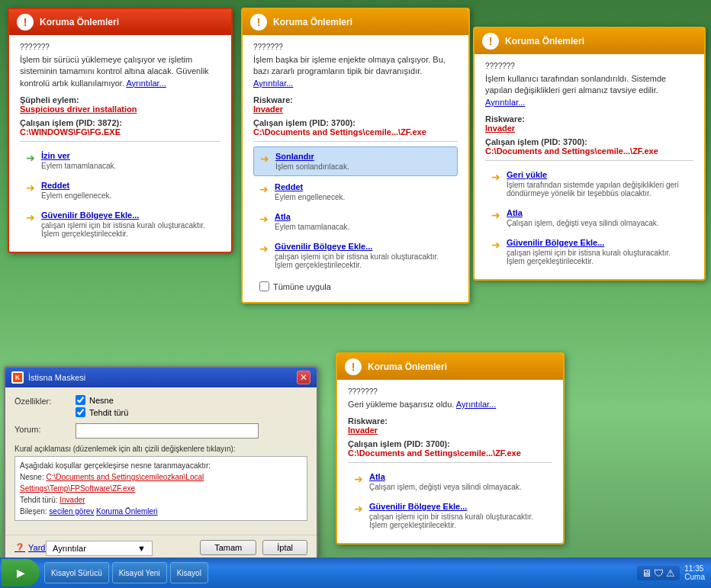 The width and height of the screenshot is (711, 588). Describe the element at coordinates (312, 227) in the screenshot. I see `panel2-action-atla-desc: Eylem tamamlanacak.` at that location.